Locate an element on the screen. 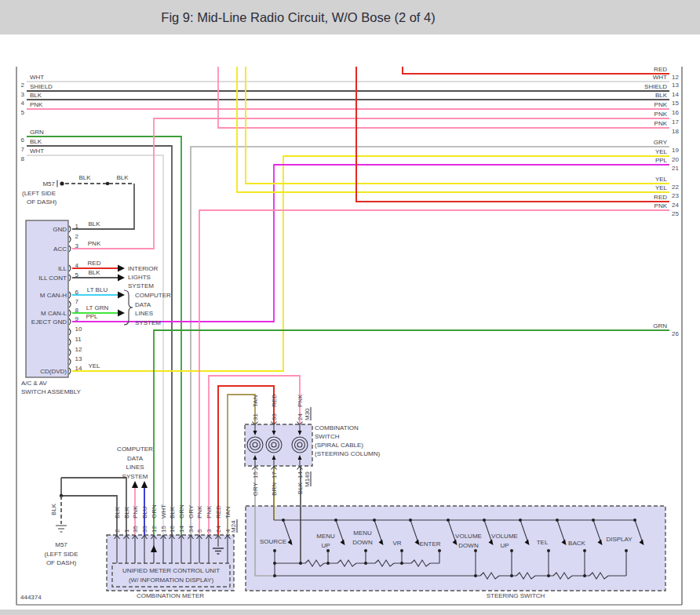 The width and height of the screenshot is (700, 615). svg-text: (SPIRAL CABLE) is located at coordinates (339, 446).